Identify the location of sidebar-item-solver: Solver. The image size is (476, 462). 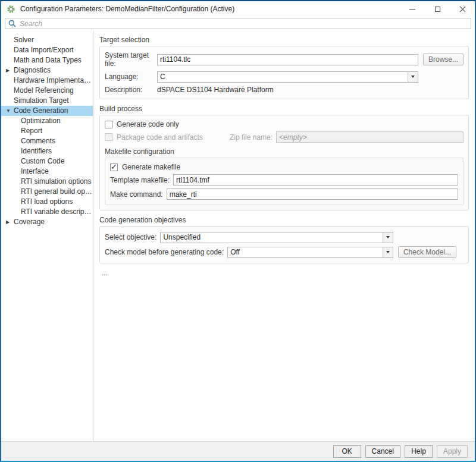
(47, 40).